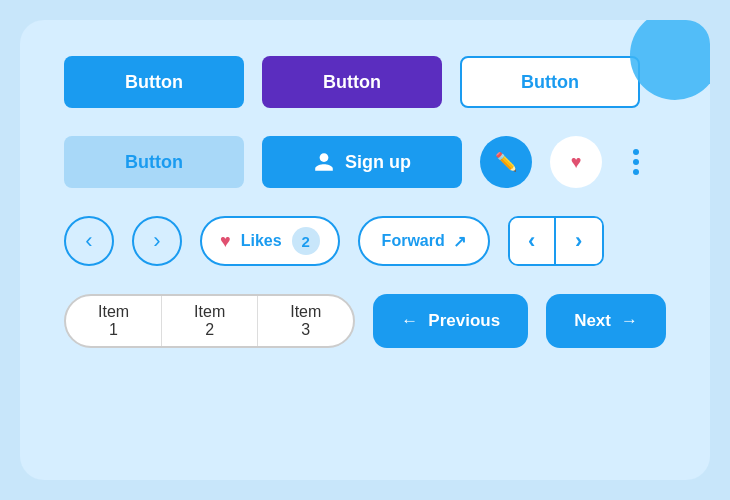 The width and height of the screenshot is (730, 500). What do you see at coordinates (226, 242) in the screenshot?
I see `heart-likes-icon: ♥` at bounding box center [226, 242].